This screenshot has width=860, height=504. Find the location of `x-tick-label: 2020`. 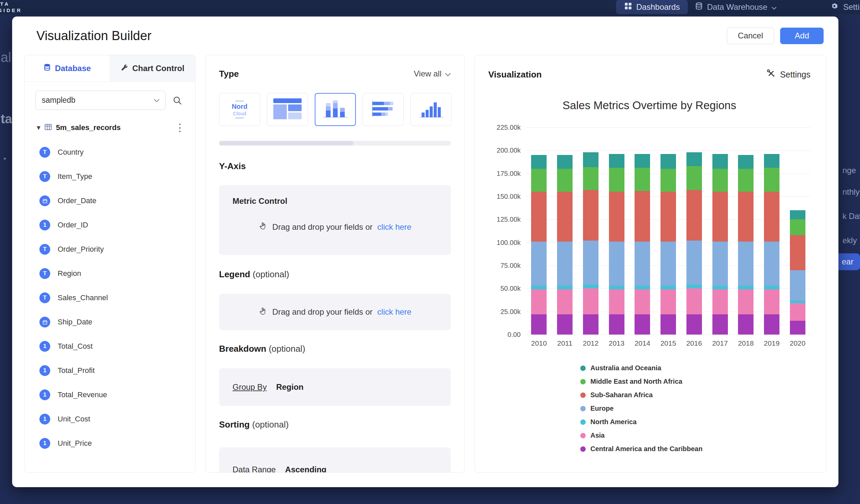

x-tick-label: 2020 is located at coordinates (798, 343).